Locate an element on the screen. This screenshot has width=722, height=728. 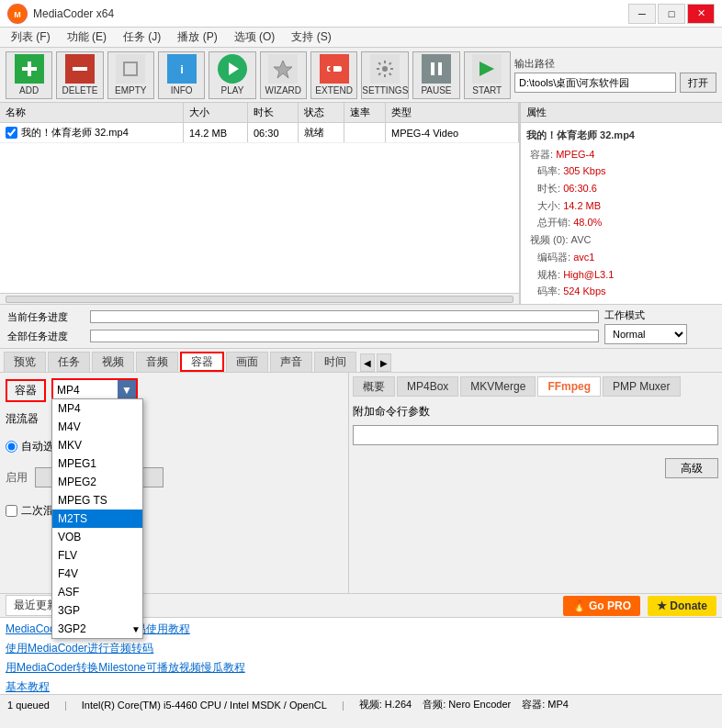
news-item-2: 用MediaCoder转换Milestone可播放视频慢瓜教程 is located at coordinates (361, 668).